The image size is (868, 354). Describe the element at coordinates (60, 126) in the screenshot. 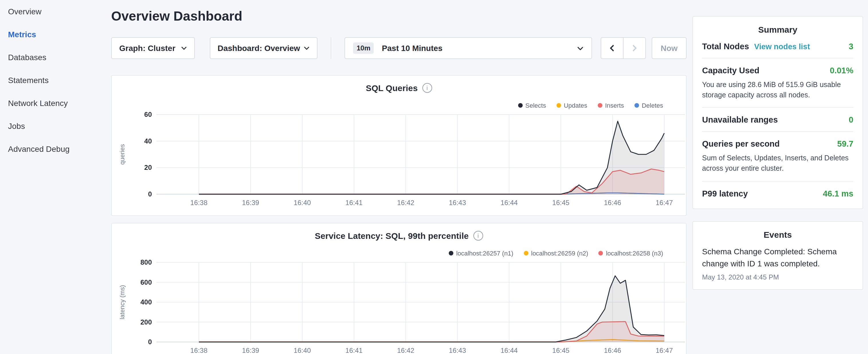

I see `sidebar-item-jobs: Jobs` at that location.